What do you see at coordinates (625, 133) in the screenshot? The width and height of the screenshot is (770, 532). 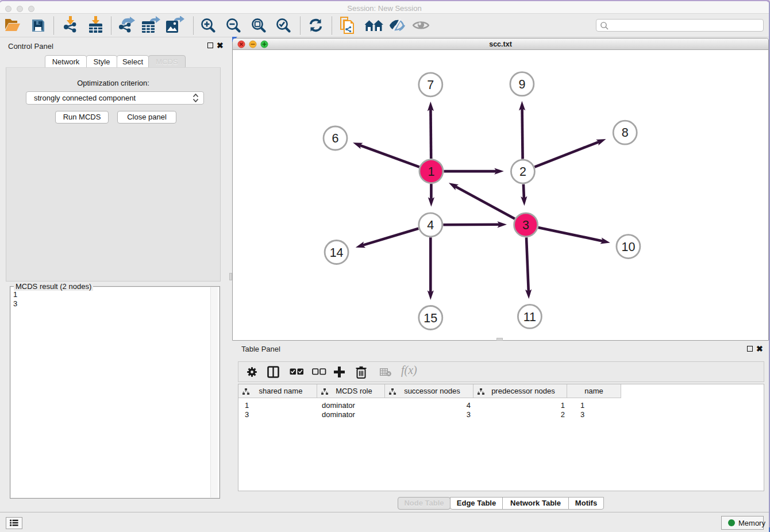 I see `svg-text: 8` at bounding box center [625, 133].